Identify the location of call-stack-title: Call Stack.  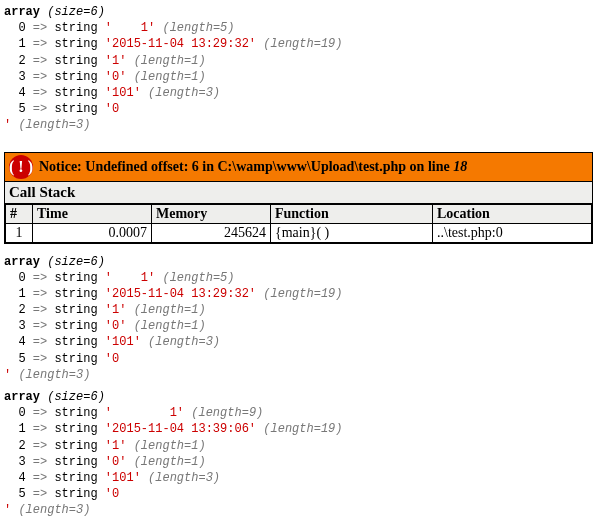
(298, 193).